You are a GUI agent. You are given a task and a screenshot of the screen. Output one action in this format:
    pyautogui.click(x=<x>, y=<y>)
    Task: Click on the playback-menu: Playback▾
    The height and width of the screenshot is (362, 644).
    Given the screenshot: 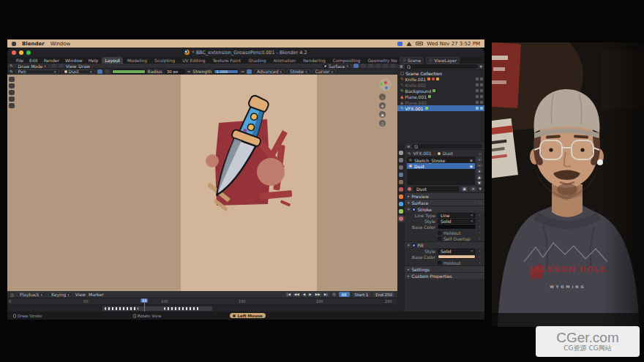 What is the action you would take?
    pyautogui.click(x=31, y=295)
    